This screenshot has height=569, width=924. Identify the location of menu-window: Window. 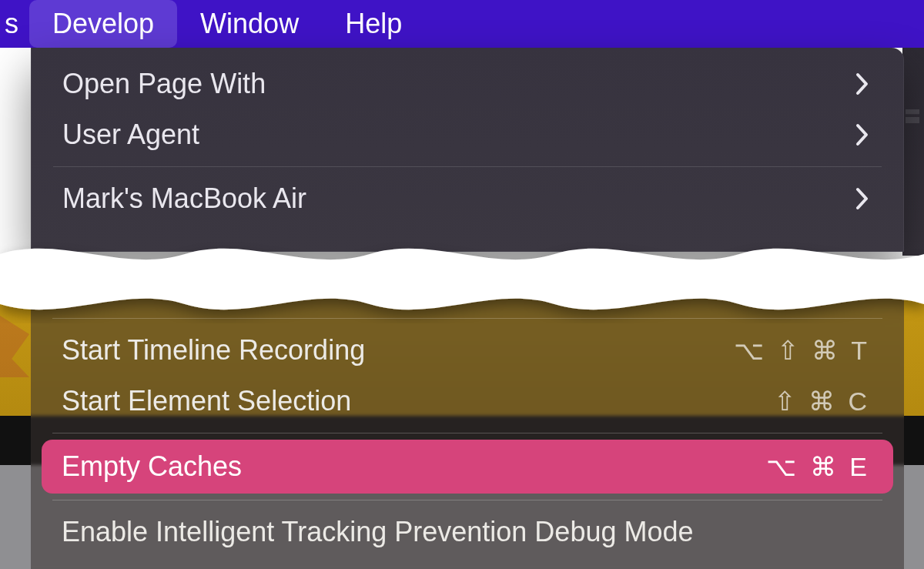
(249, 24).